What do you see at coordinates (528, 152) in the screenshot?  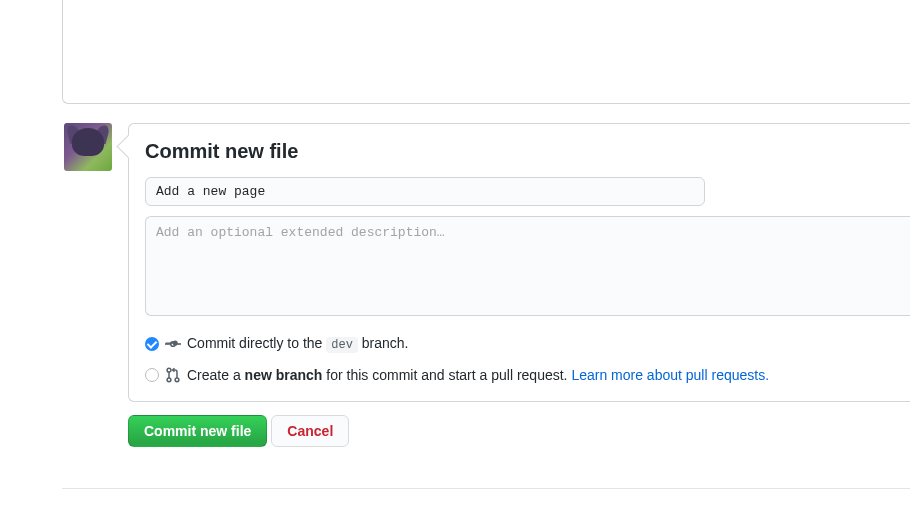 I see `commit-heading: Commit new file` at bounding box center [528, 152].